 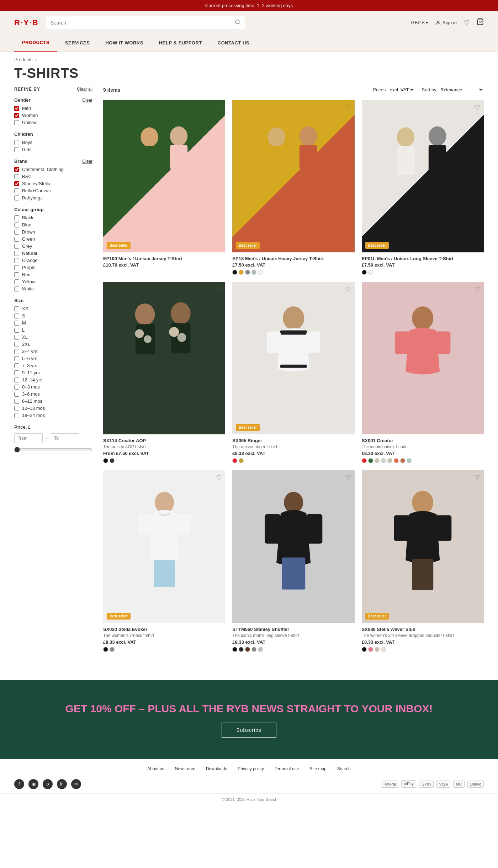 What do you see at coordinates (219, 107) in the screenshot?
I see `wishlist-btn-ep100: ♡` at bounding box center [219, 107].